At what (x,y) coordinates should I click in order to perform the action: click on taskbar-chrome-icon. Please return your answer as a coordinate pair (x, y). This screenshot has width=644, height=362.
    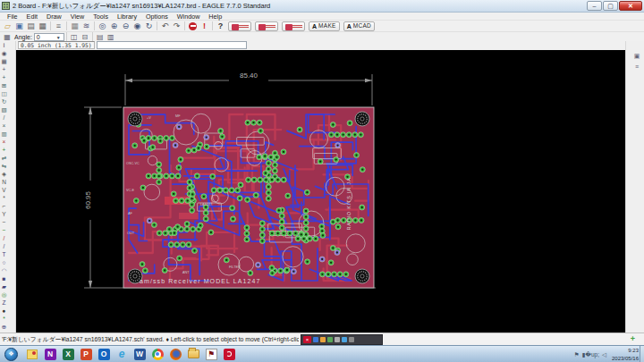
    Looking at the image, I should click on (157, 354).